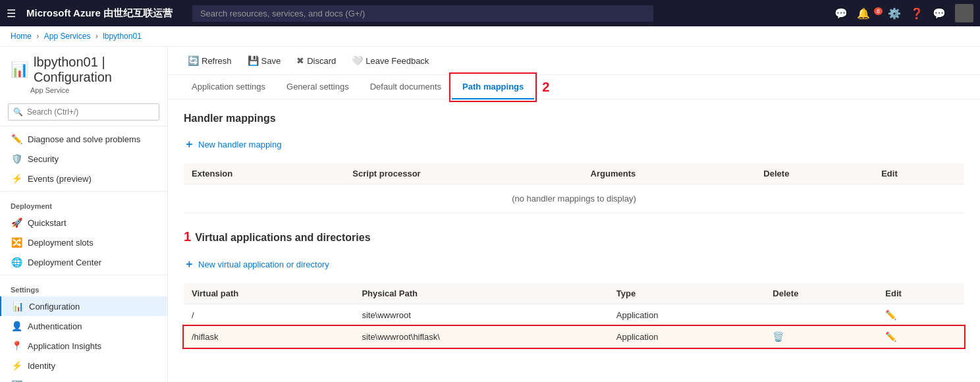 The width and height of the screenshot is (980, 382). I want to click on topbar-search-input, so click(423, 13).